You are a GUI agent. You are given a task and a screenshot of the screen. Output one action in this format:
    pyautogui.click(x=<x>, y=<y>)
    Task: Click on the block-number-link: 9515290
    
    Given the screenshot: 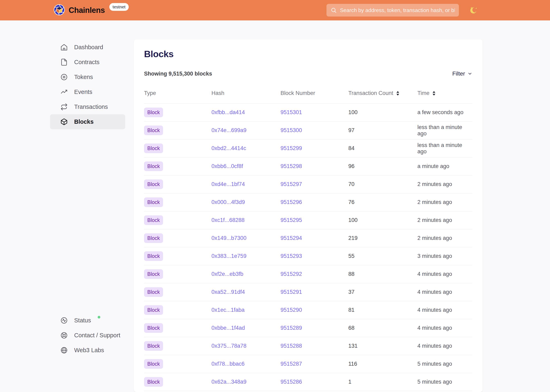 What is the action you would take?
    pyautogui.click(x=291, y=310)
    